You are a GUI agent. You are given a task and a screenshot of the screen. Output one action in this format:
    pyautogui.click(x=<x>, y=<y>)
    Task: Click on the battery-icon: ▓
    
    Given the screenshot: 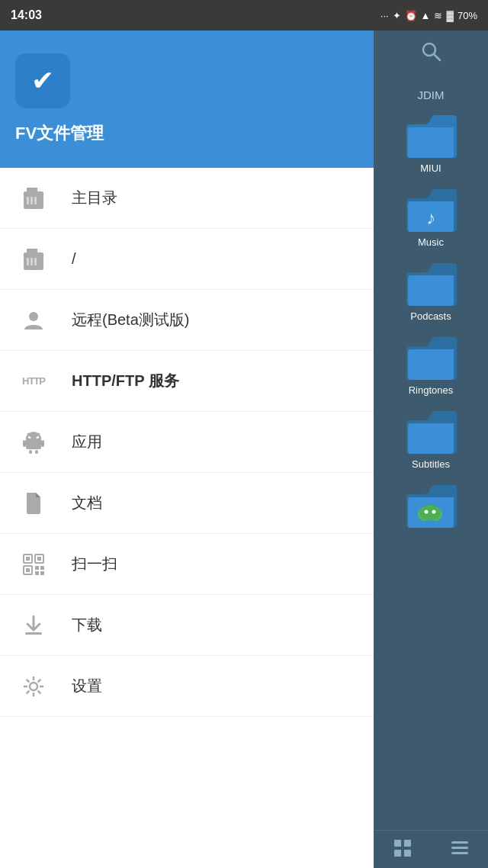 What is the action you would take?
    pyautogui.click(x=450, y=15)
    